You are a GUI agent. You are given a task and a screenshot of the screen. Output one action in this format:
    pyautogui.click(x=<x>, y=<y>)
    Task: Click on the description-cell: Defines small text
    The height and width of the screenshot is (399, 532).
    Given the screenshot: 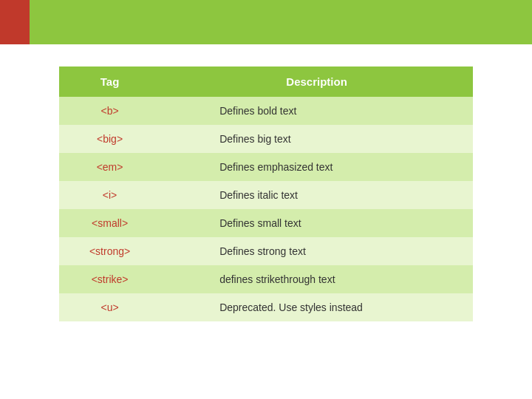 What is the action you would take?
    pyautogui.click(x=316, y=223)
    